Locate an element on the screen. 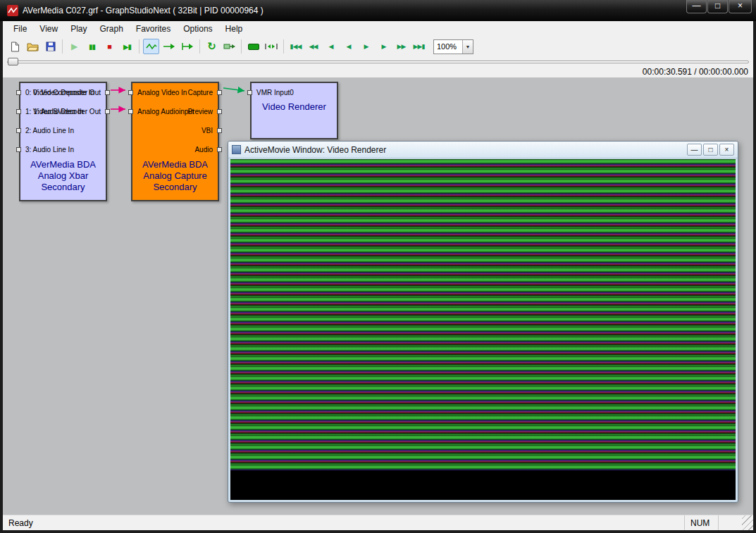 Image resolution: width=756 pixels, height=533 pixels. play-button: ▶ is located at coordinates (75, 46).